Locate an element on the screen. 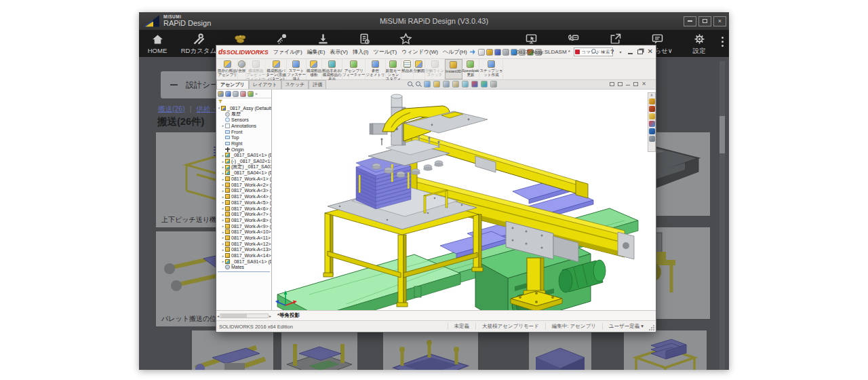 Image resolution: width=868 pixels, height=380 pixels. save-icon is located at coordinates (498, 52).